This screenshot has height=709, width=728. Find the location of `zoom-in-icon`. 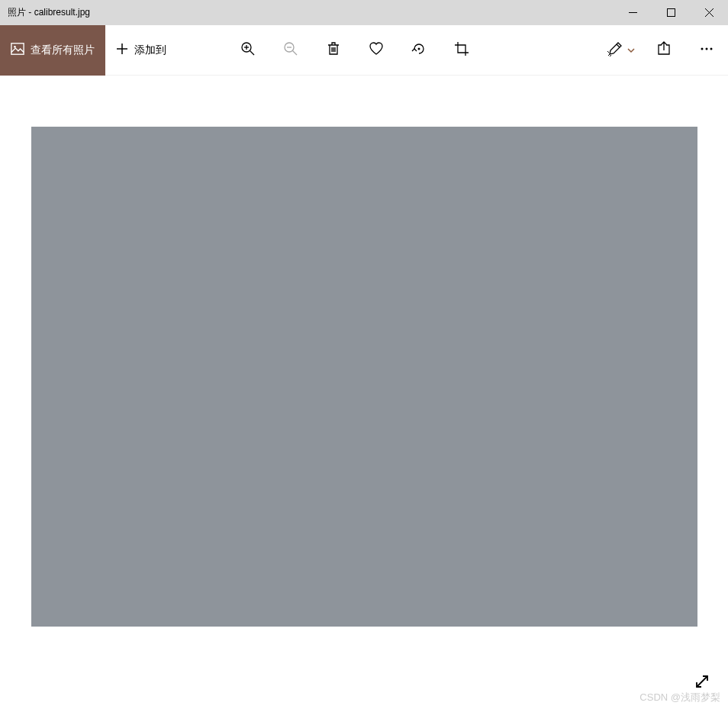

zoom-in-icon is located at coordinates (248, 50).